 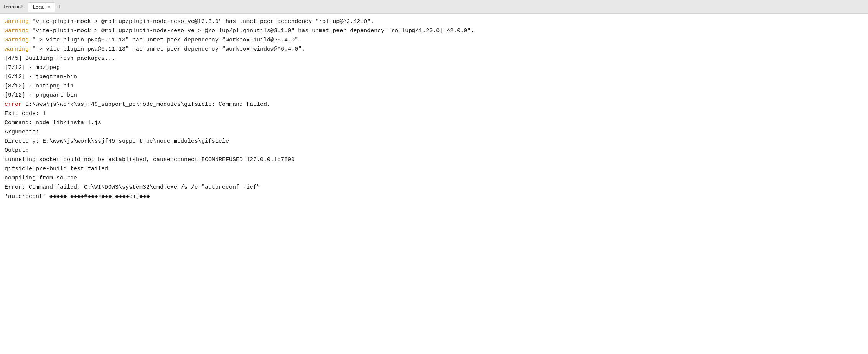 What do you see at coordinates (434, 178) in the screenshot?
I see `terminal-line: compiling from source` at bounding box center [434, 178].